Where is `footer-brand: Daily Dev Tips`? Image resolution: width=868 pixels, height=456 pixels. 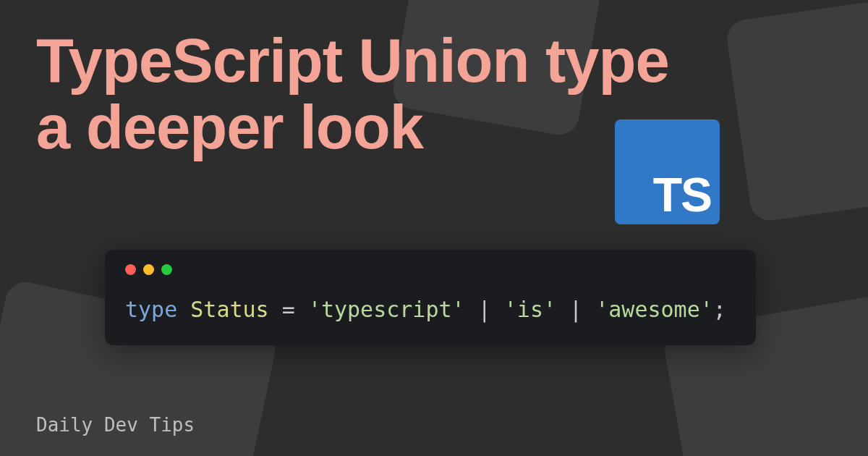 footer-brand: Daily Dev Tips is located at coordinates (116, 425).